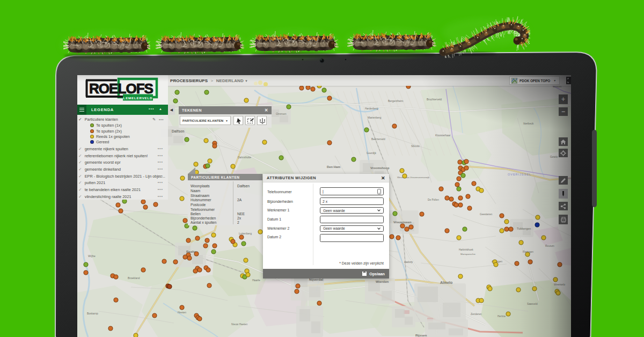 The image size is (644, 337). Describe the element at coordinates (134, 278) in the screenshot. I see `svg-text: Broekland` at that location.